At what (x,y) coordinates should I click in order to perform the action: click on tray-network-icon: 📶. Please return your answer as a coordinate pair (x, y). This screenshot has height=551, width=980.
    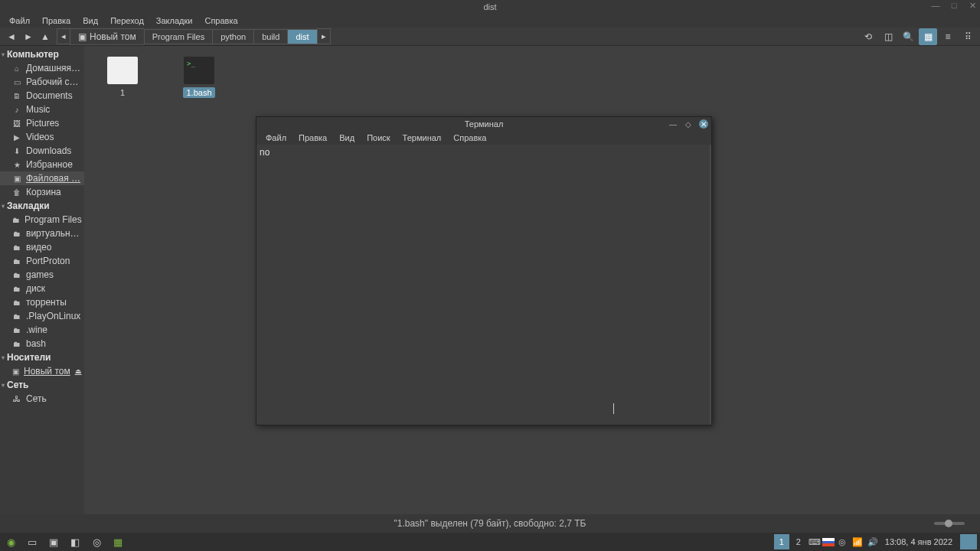
    Looking at the image, I should click on (858, 542).